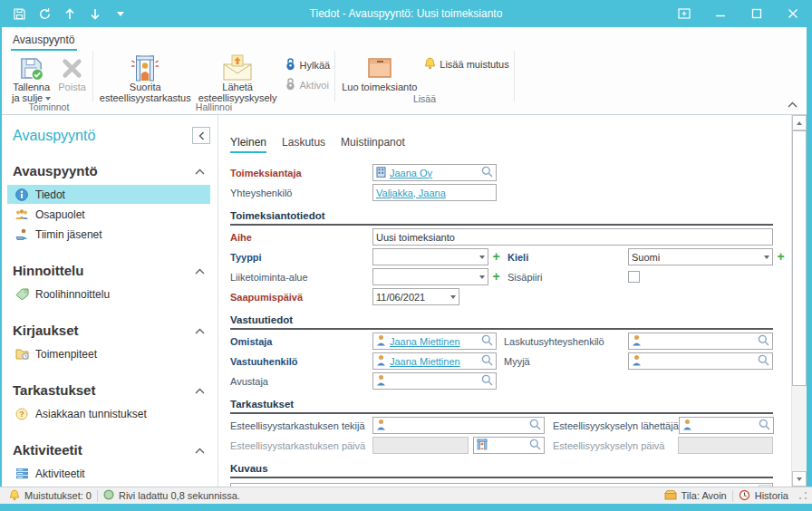 The image size is (812, 511). I want to click on popout-icon, so click(684, 14).